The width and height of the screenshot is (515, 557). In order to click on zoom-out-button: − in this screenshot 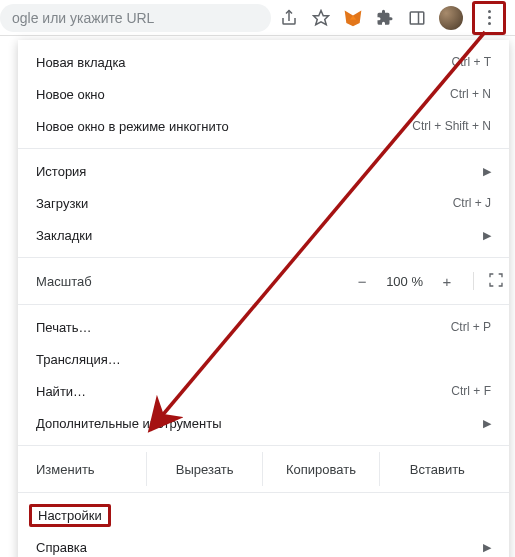, I will do `click(362, 282)`.